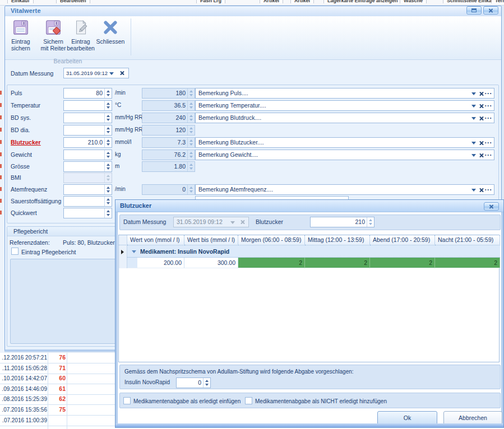 This screenshot has width=504, height=429. What do you see at coordinates (20, 166) in the screenshot?
I see `vital-label: Grösse` at bounding box center [20, 166].